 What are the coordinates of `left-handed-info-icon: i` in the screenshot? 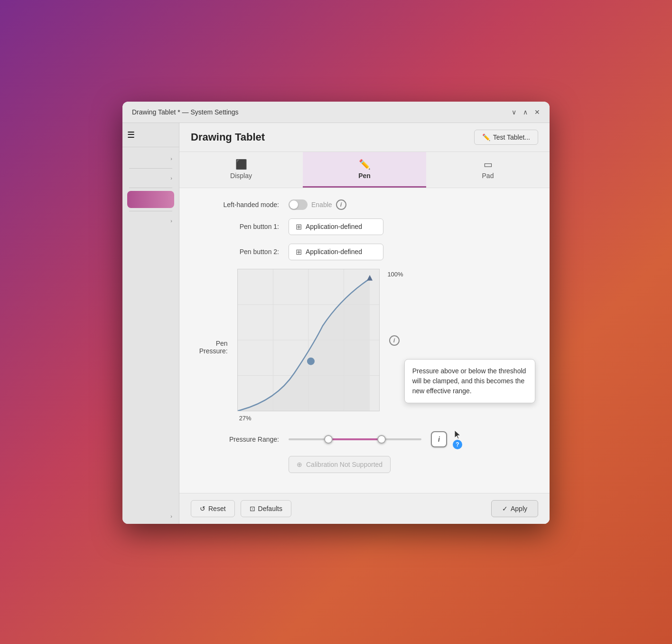 It's located at (341, 205).